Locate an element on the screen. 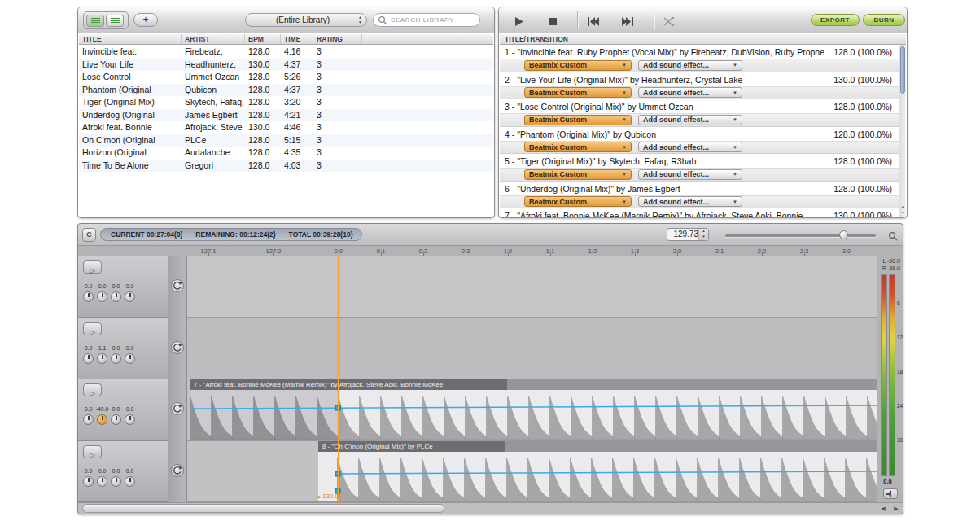  bpm-stepper: ▲▼ is located at coordinates (703, 234).